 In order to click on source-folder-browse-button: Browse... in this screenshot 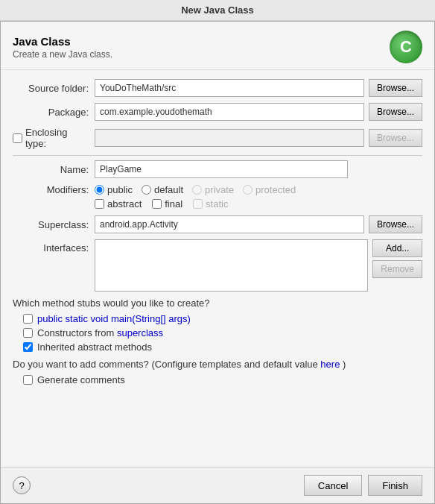, I will do `click(396, 88)`.